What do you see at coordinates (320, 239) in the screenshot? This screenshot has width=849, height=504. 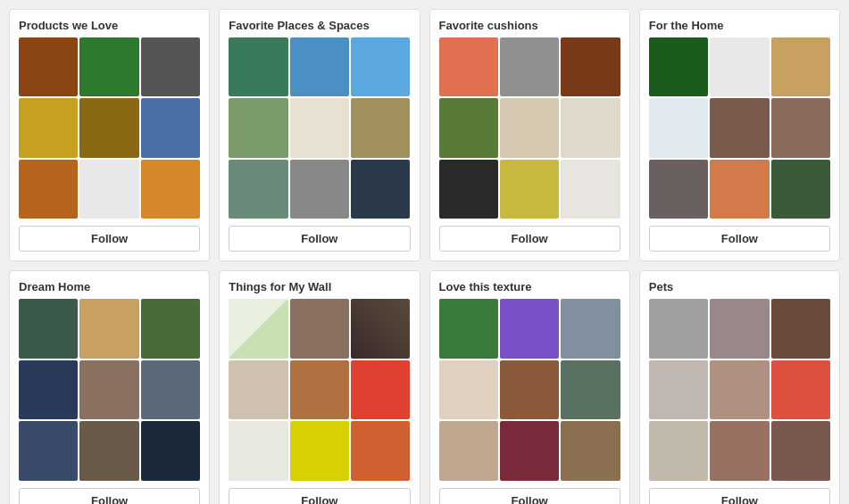 I see `follow-button-1: Follow` at bounding box center [320, 239].